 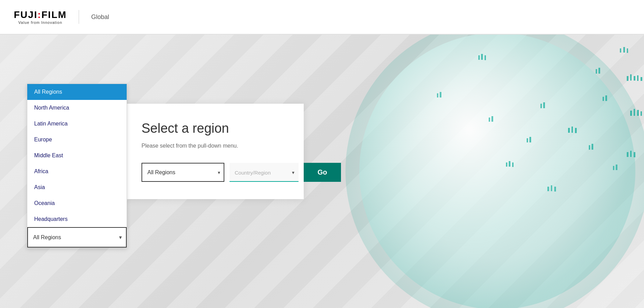 I want to click on region-select-inner: All Regions ▾, so click(x=77, y=237).